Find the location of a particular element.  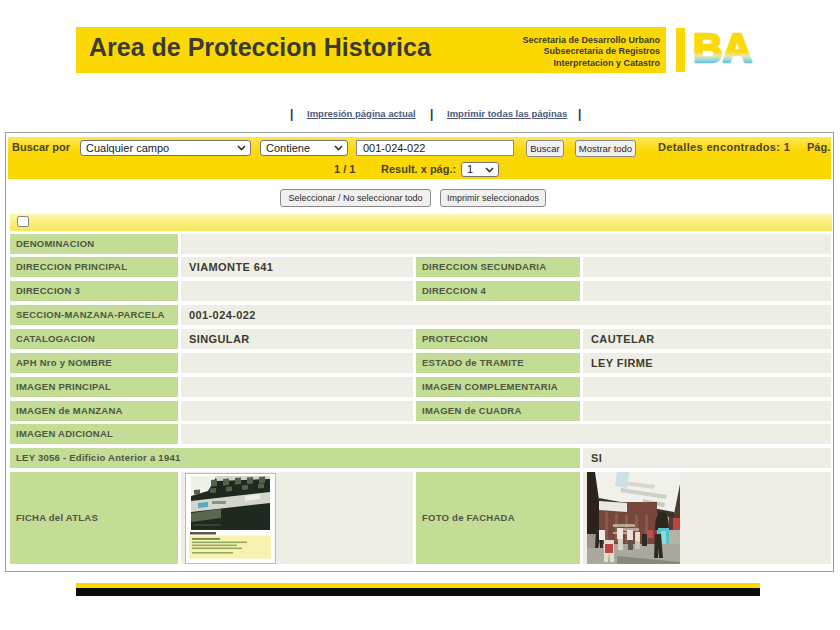

svg-text: BA is located at coordinates (722, 47).